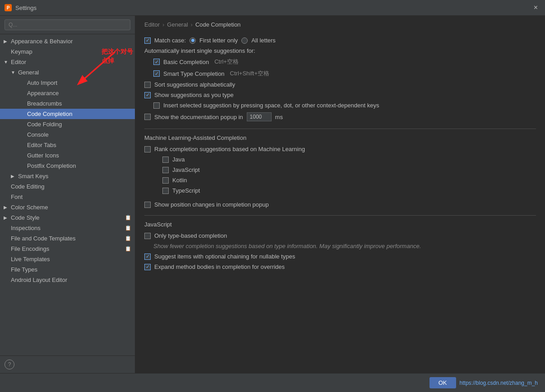 The height and width of the screenshot is (392, 545). Describe the element at coordinates (340, 149) in the screenshot. I see `rank-ml-row: Rank completion suggestions based on Mac…` at that location.